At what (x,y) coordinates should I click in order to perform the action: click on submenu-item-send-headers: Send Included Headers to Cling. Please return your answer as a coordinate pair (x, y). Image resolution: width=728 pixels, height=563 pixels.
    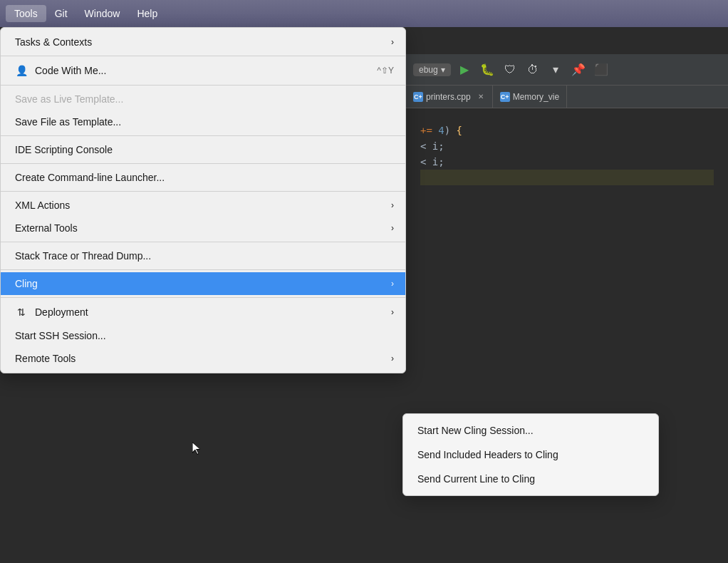
    Looking at the image, I should click on (531, 455).